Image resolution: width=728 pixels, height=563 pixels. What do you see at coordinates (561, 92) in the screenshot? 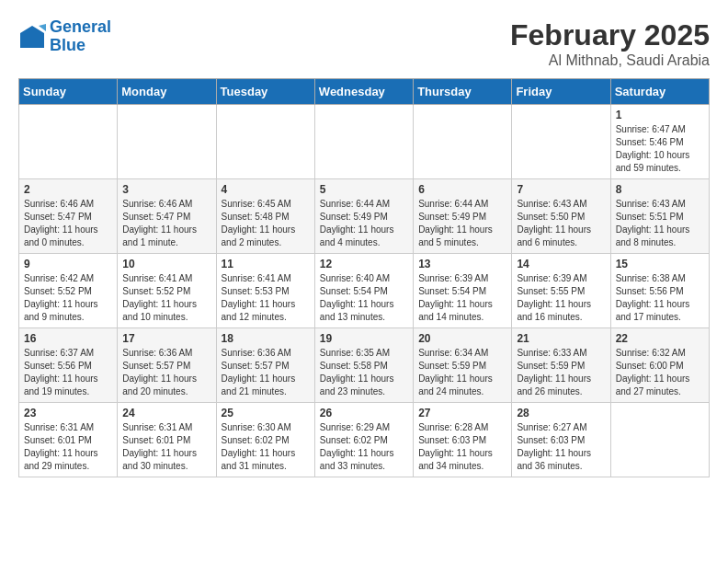
I see `header-cell-friday: Friday` at bounding box center [561, 92].